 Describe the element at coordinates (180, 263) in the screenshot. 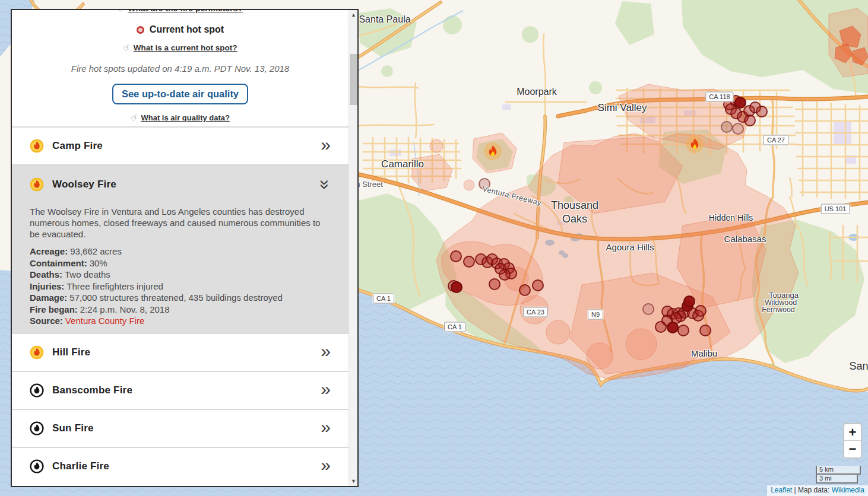

I see `detail-containment: Containment:30%` at that location.